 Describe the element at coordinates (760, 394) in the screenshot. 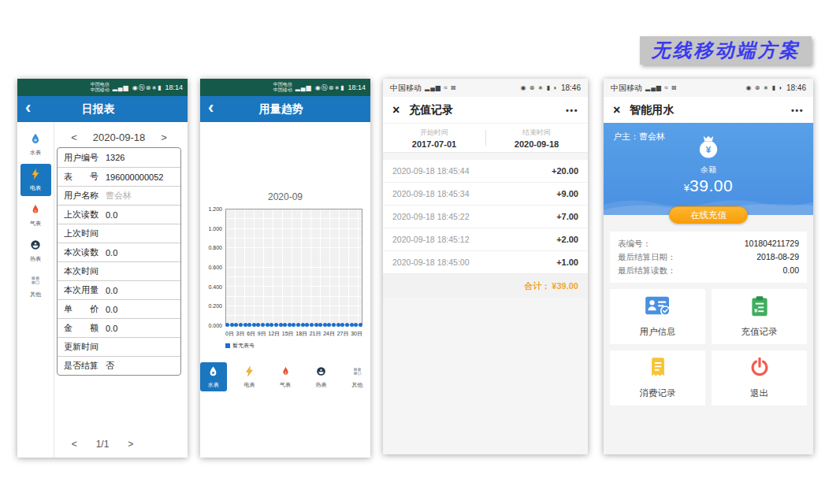

I see `grid-card-label: 退出` at that location.